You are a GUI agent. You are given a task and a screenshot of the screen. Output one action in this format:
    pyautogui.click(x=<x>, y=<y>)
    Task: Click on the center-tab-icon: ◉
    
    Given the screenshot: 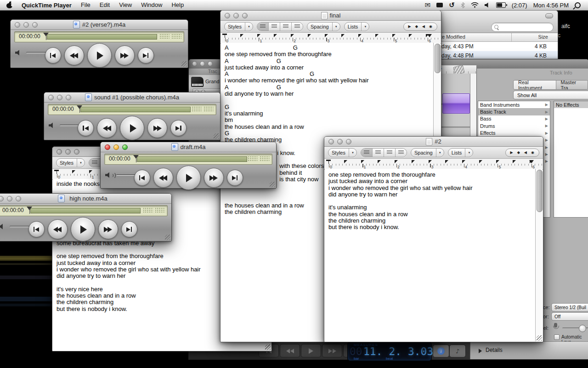 What is the action you would take?
    pyautogui.click(x=533, y=153)
    